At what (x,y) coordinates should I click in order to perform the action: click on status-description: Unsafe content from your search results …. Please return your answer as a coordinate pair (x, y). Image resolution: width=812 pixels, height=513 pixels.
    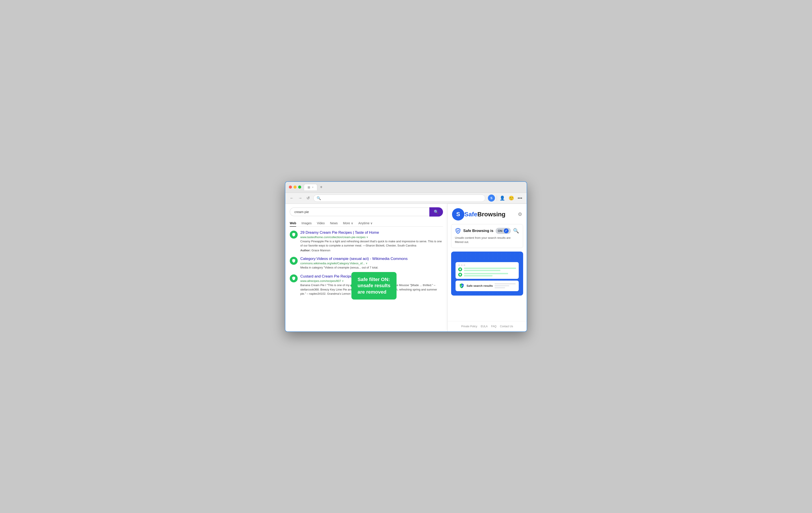
    Looking at the image, I should click on (487, 240).